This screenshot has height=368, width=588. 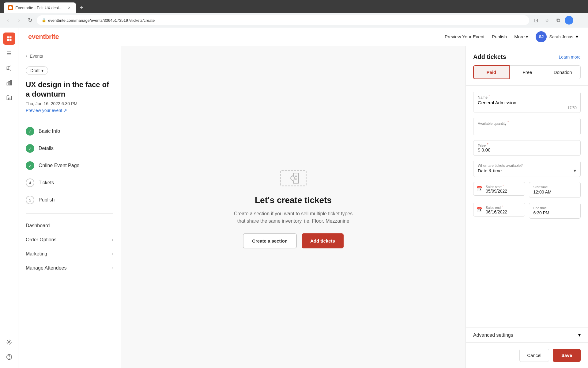 I want to click on browser-chrome: Eventbrite - Edit UX design in ... × + ‹…, so click(x=294, y=14).